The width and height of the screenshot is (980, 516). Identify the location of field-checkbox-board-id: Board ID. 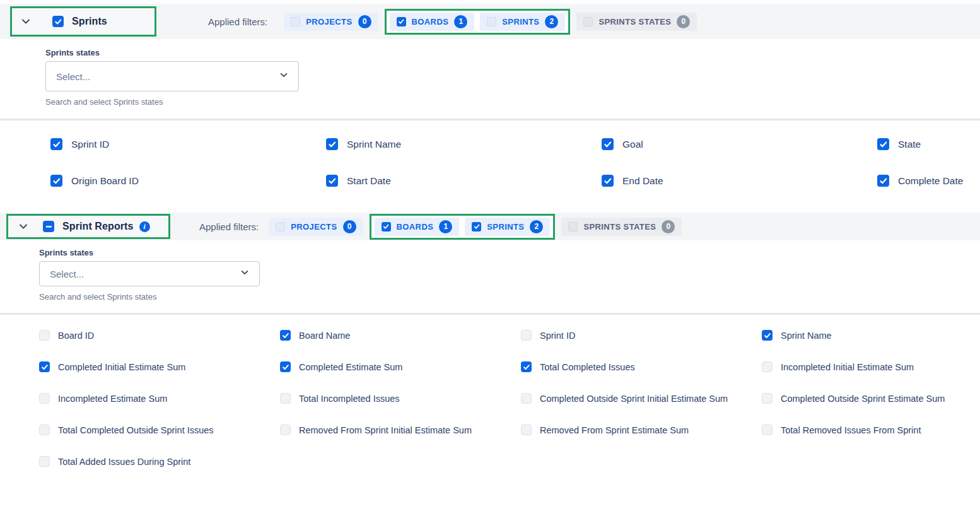
(160, 336).